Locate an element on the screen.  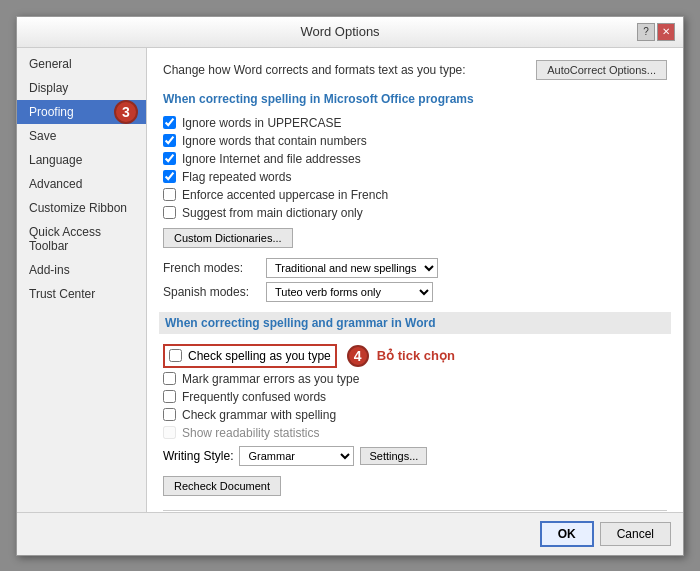
section2-header: When correcting spelling and grammar in … is located at coordinates (415, 323).